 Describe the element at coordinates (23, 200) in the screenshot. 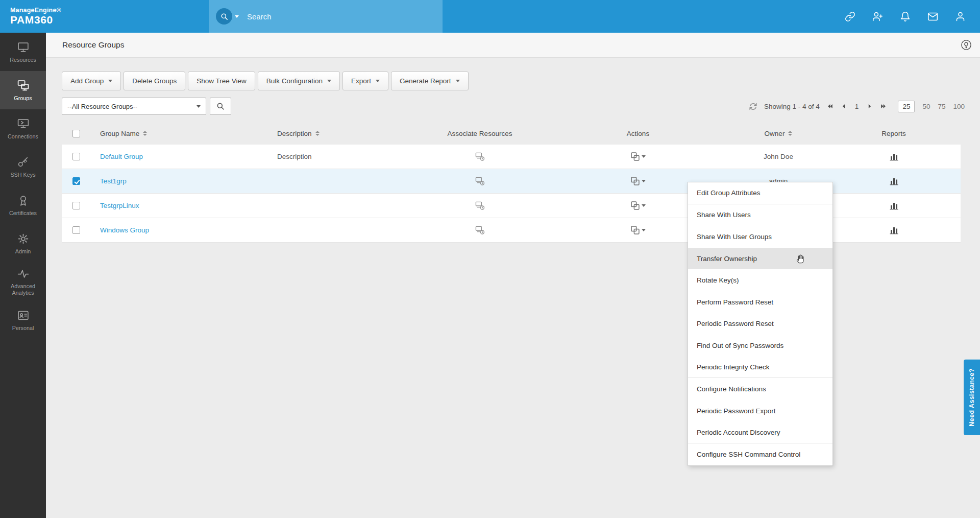

I see `certificates-icon` at that location.